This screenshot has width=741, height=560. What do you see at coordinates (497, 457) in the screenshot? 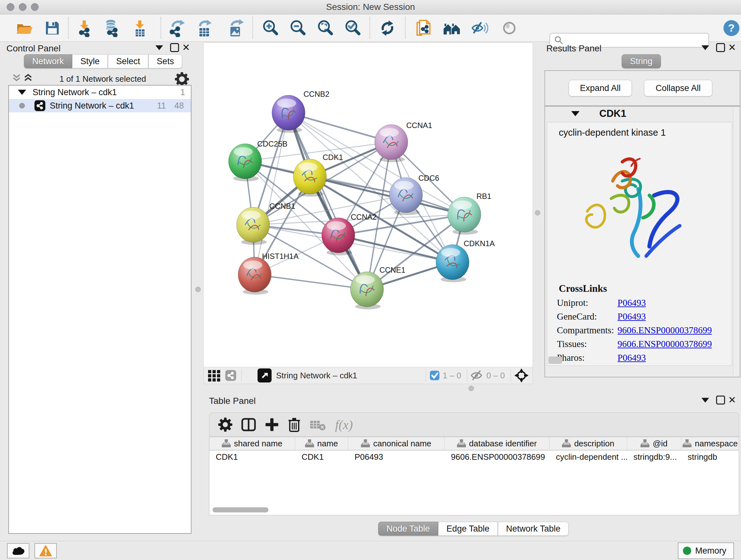
I see `table-cell: 9606.ENSP00000378699` at bounding box center [497, 457].